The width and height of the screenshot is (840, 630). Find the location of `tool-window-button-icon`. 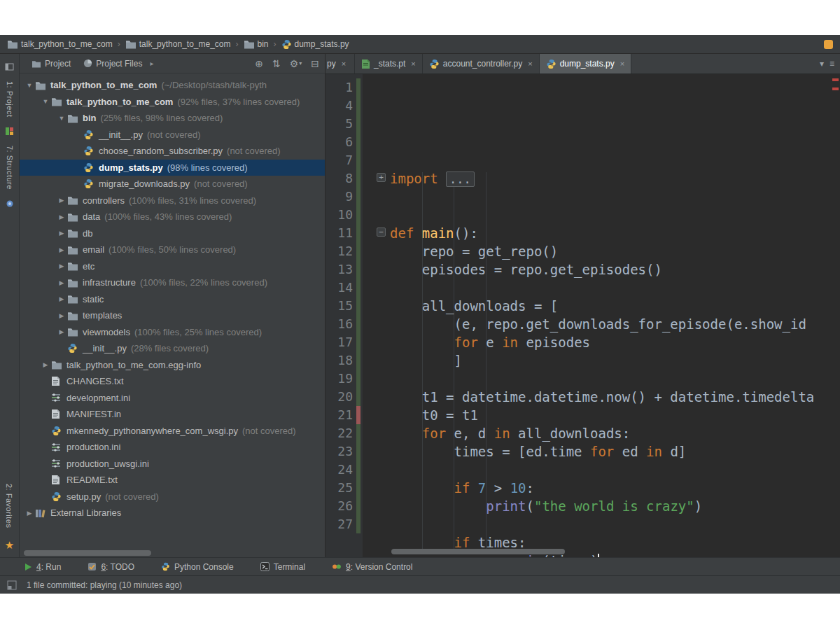

tool-window-button-icon is located at coordinates (10, 204).